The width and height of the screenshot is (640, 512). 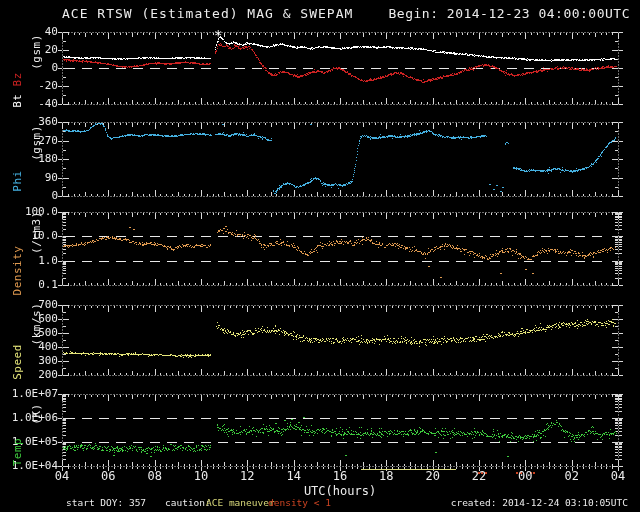 I want to click on caution-density-flag: density < 1, so click(x=300, y=502).